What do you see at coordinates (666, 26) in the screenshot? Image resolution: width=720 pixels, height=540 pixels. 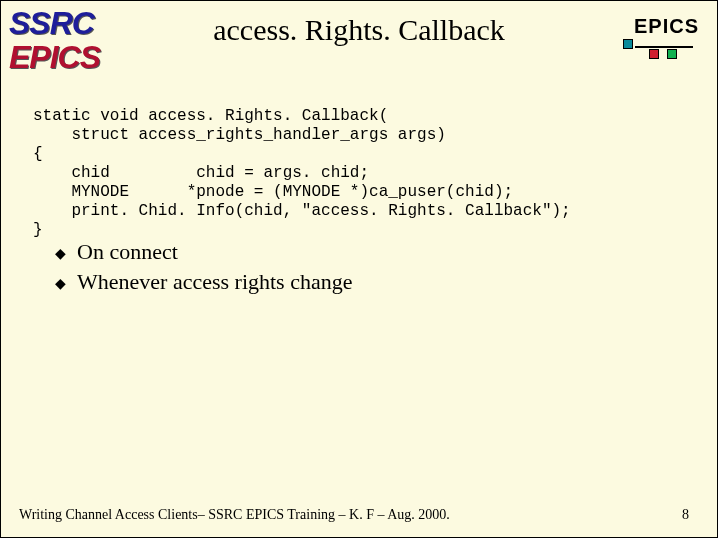 I see `epics-brand-label: EPICS` at bounding box center [666, 26].